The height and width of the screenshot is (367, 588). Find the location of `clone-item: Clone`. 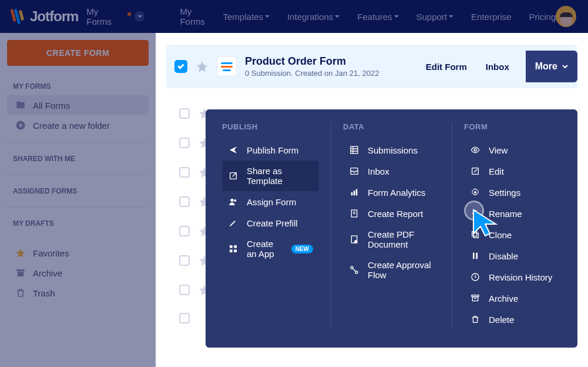

clone-item: Clone is located at coordinates (512, 235).